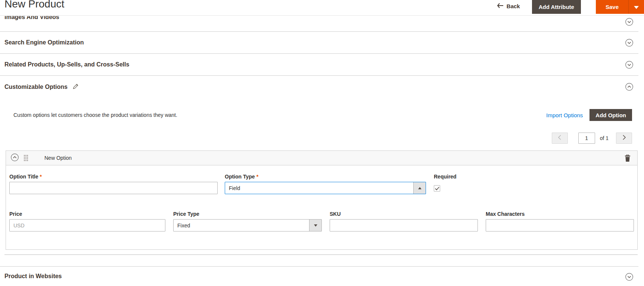  I want to click on custom-options-description: Custom options let customers choose the …, so click(96, 115).